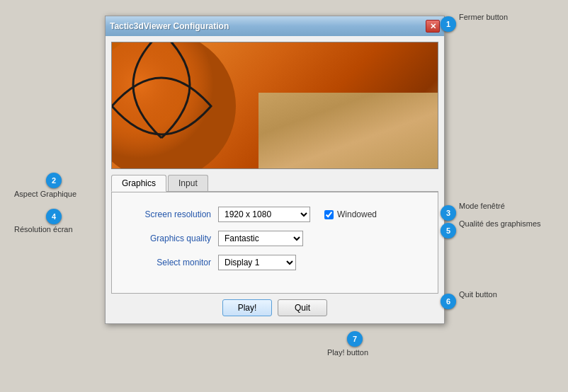 Image resolution: width=568 pixels, height=392 pixels. Describe the element at coordinates (54, 217) in the screenshot. I see `annotation-4: 4` at that location.